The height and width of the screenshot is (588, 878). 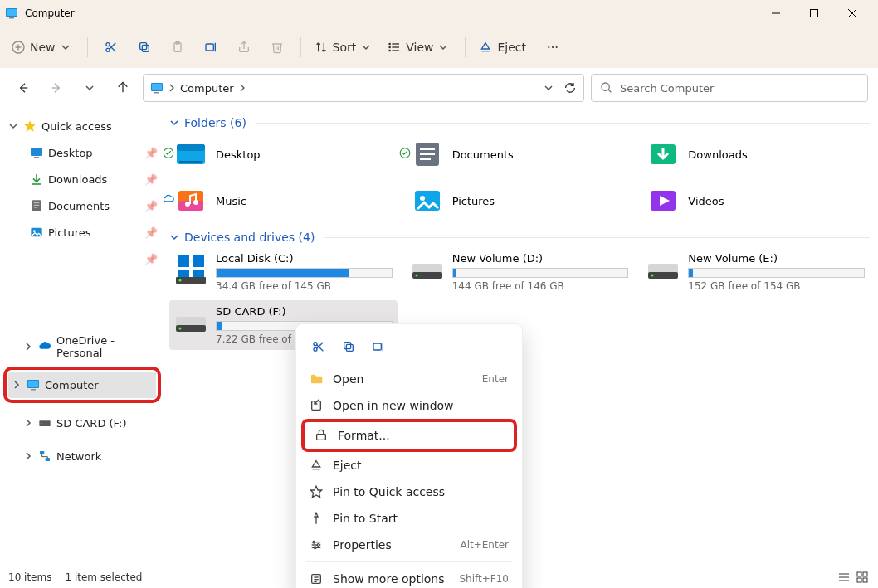 What do you see at coordinates (207, 88) in the screenshot?
I see `breadcrumb-root: Computer` at bounding box center [207, 88].